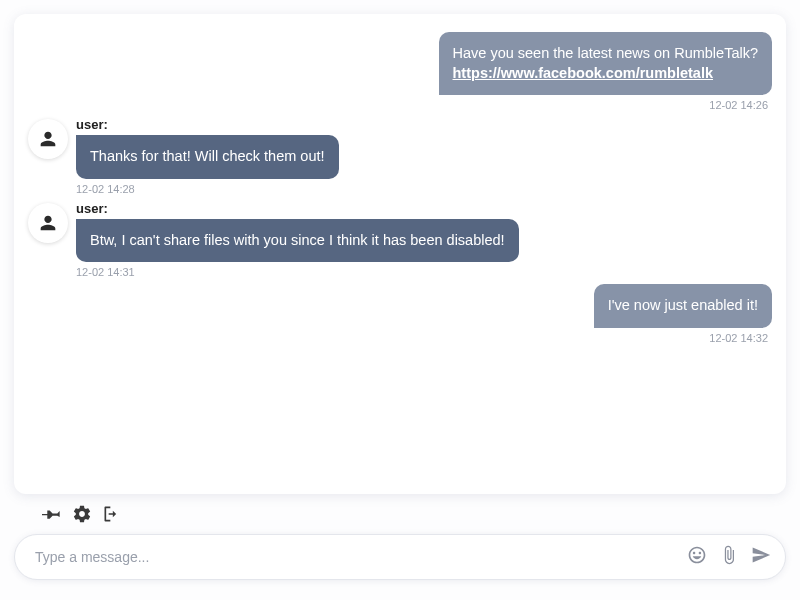 Image resolution: width=800 pixels, height=600 pixels. I want to click on message-text: Btw, I can't share files with you since …, so click(298, 240).